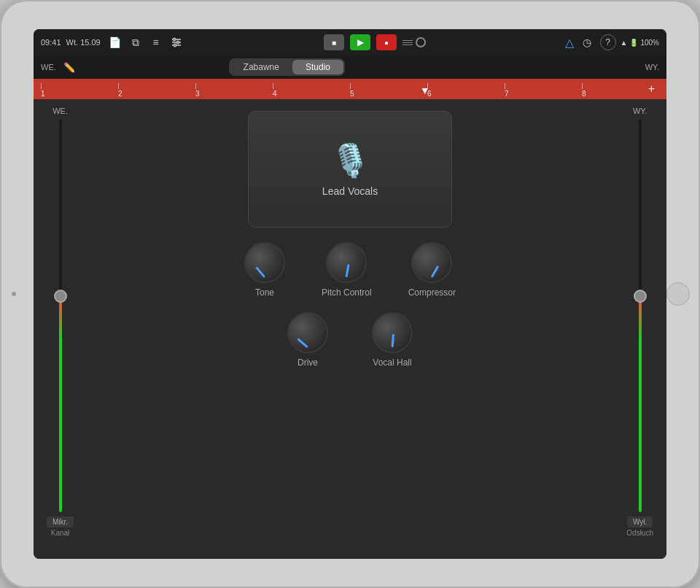  I want to click on compressor-label: Compressor, so click(432, 293).